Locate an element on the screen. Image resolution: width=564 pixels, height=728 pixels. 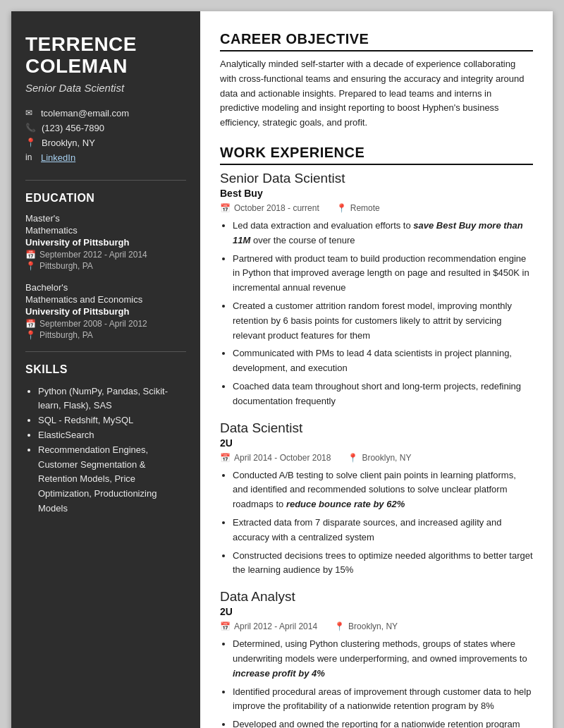
candidate-name: TERRENCECOLEMAN is located at coordinates (106, 56).